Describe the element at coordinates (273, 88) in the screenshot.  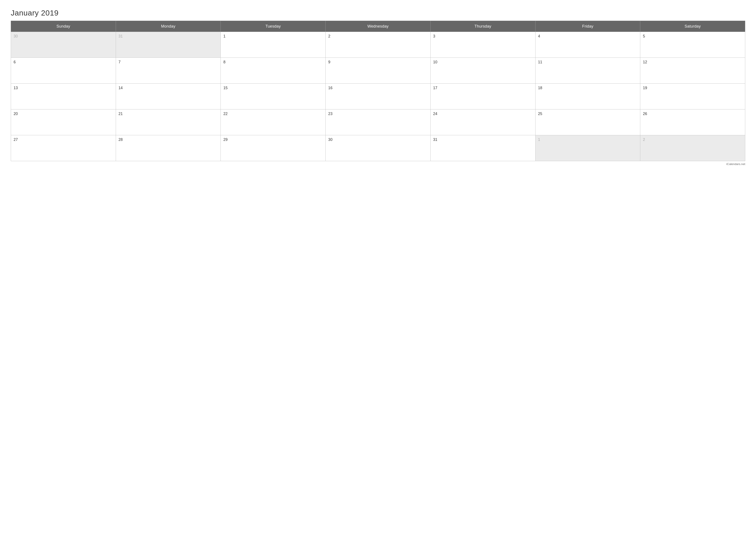
I see `day-number: 15` at that location.